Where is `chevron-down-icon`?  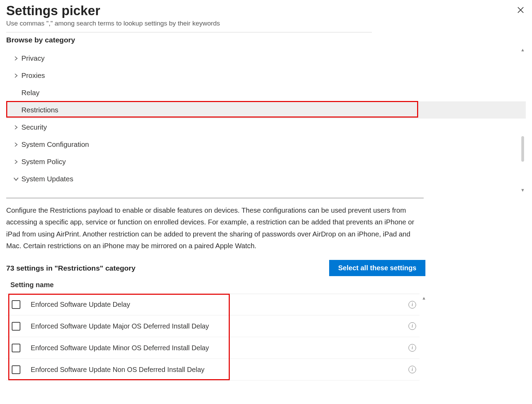
chevron-down-icon is located at coordinates (16, 179).